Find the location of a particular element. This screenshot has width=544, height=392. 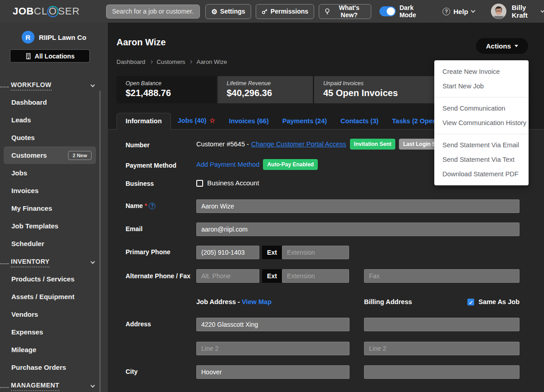

company-name: RIIPL Lawn Co is located at coordinates (63, 37).